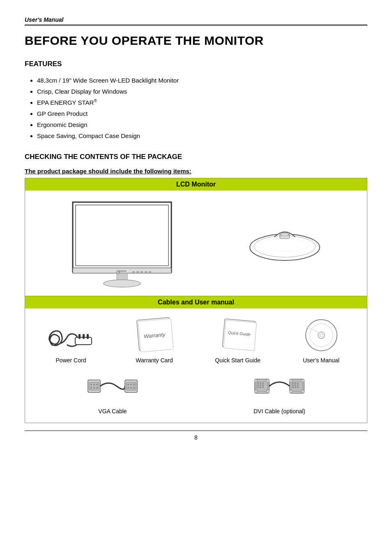  Describe the element at coordinates (196, 41) in the screenshot. I see `page-title: BEFORE YOU OPERATE THE MONITOR` at that location.